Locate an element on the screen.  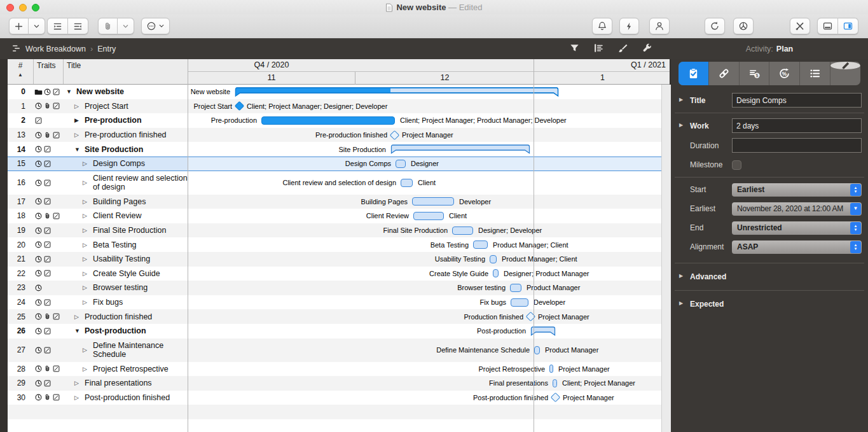
more-actions-button is located at coordinates (155, 26).